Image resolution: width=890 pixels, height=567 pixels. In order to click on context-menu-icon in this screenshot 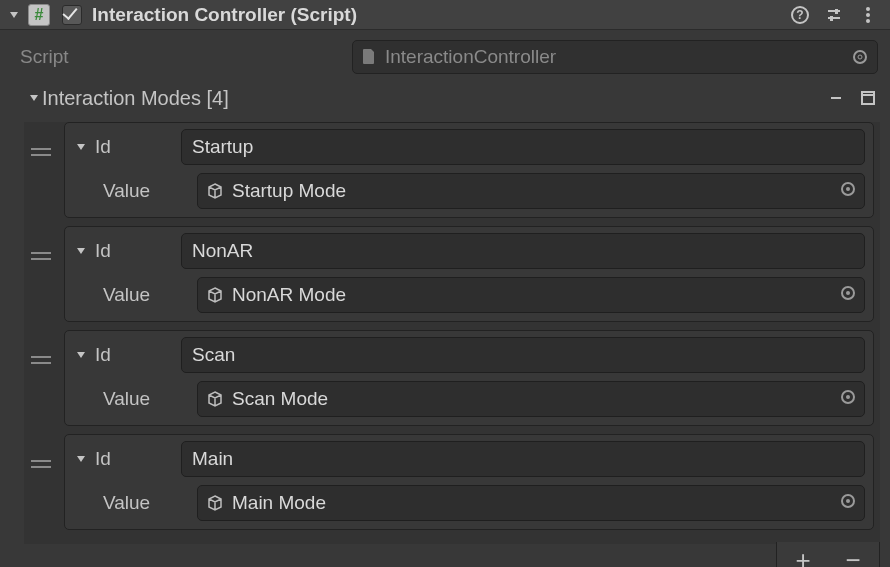, I will do `click(868, 15)`.